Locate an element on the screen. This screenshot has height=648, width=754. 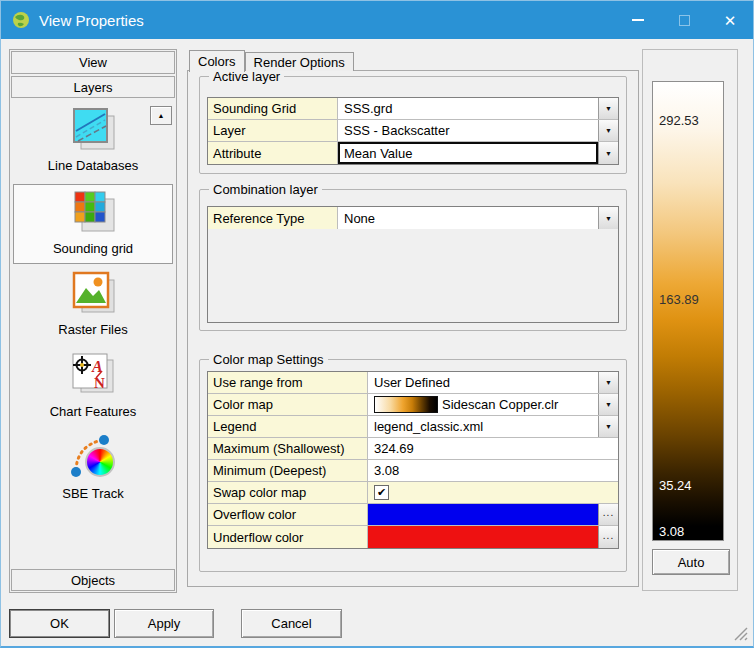
scale-tick-label: 292.53 is located at coordinates (679, 120).